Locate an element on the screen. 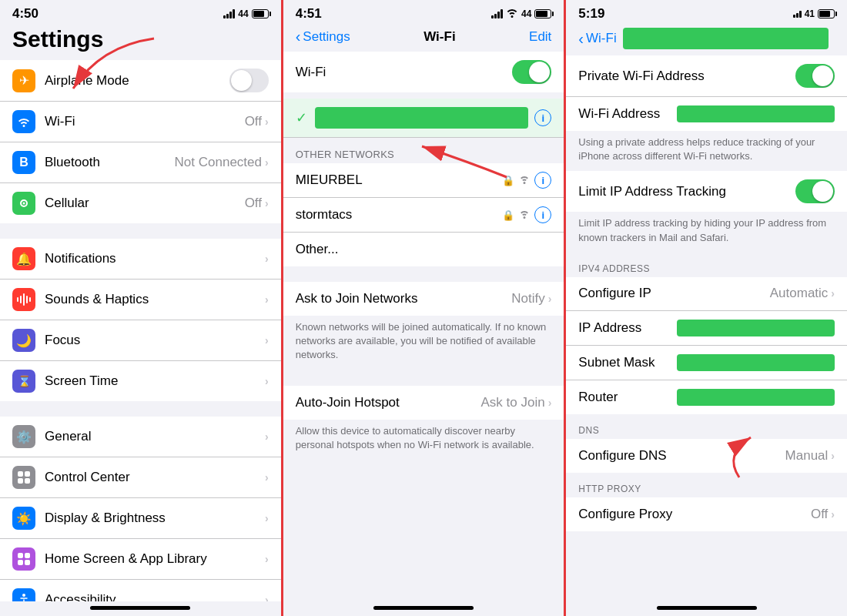 Image resolution: width=847 pixels, height=616 pixels. configure-proxy-label: Configure Proxy is located at coordinates (625, 514).